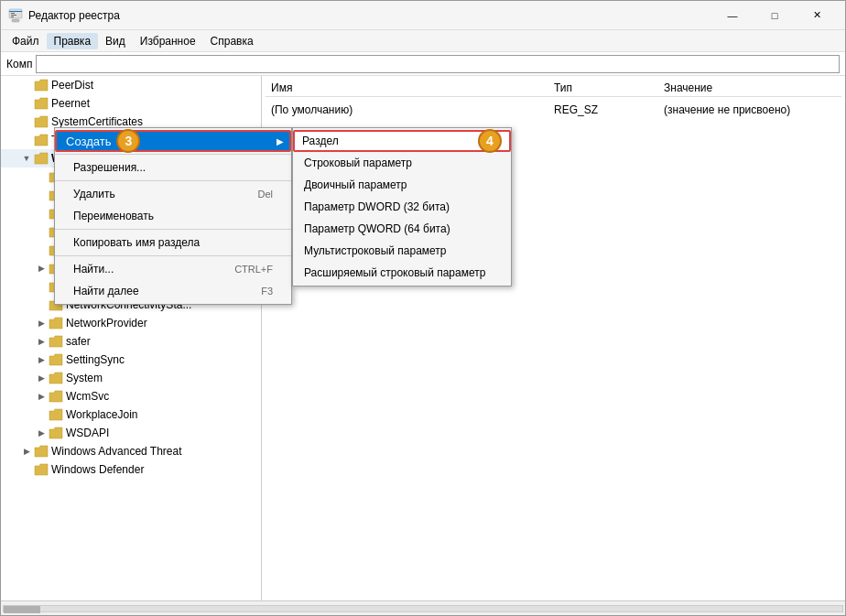 Image resolution: width=846 pixels, height=616 pixels. I want to click on tree-item-netprovider: ▶ NetworkProvider, so click(131, 323).